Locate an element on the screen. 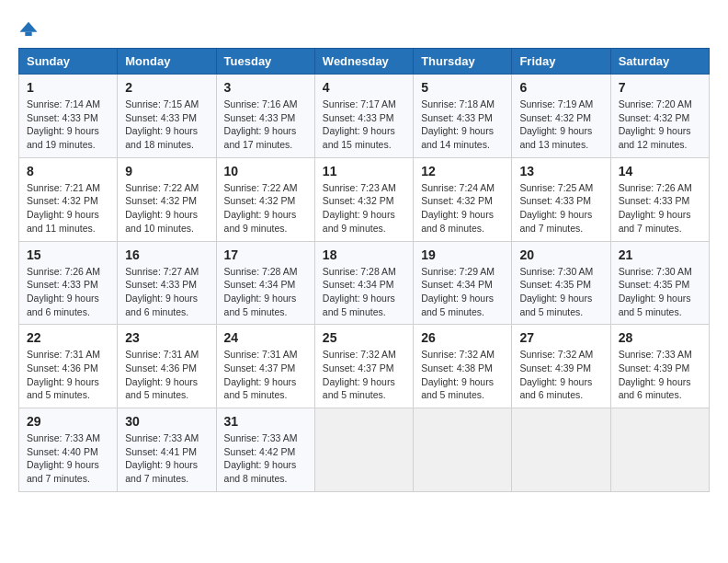 The image size is (728, 563). day-number: 15 is located at coordinates (68, 255).